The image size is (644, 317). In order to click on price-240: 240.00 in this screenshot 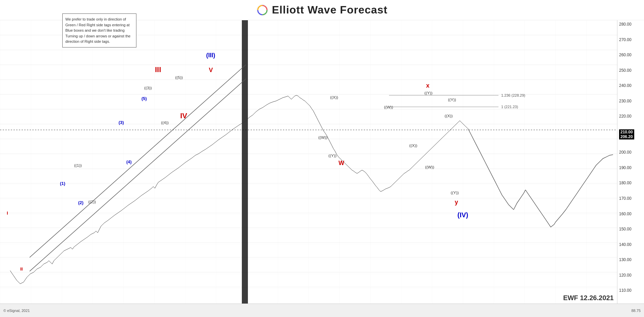, I will do `click(625, 86)`.